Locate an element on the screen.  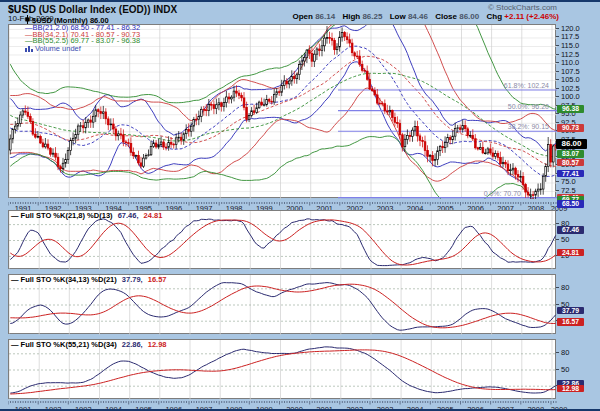
svg-text: 2007 is located at coordinates (506, 408).